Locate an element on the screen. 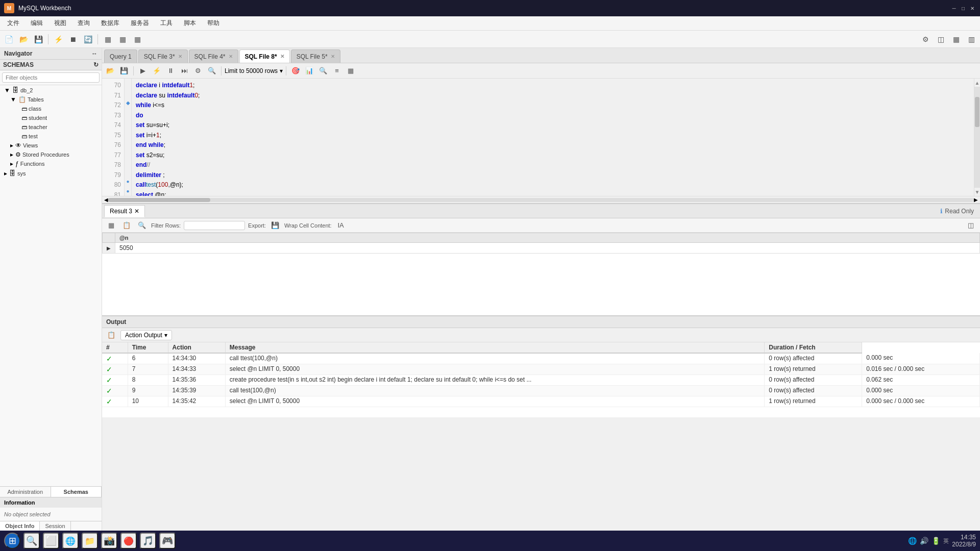 This screenshot has height=551, width=980. toolbar-refresh: 🔄 is located at coordinates (88, 39).